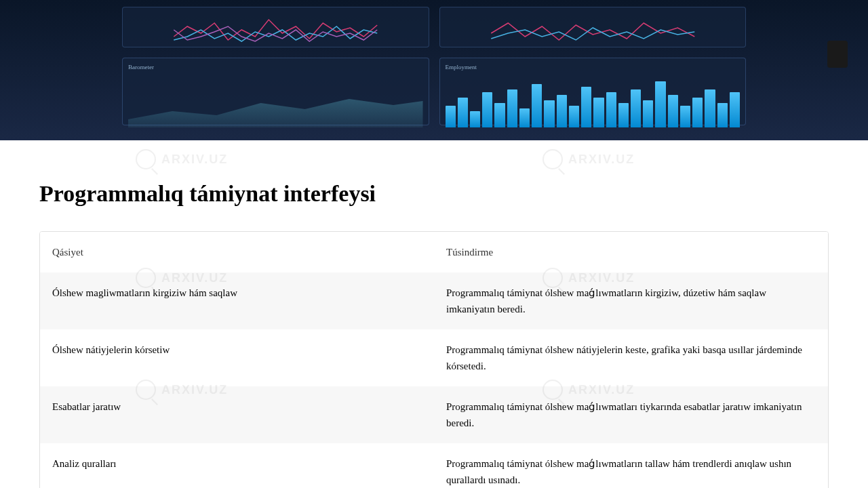 The width and height of the screenshot is (868, 488). What do you see at coordinates (593, 67) in the screenshot?
I see `panel-label: Employment` at bounding box center [593, 67].